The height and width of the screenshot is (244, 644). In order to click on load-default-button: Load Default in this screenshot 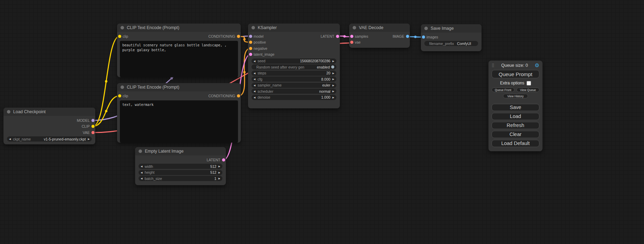, I will do `click(515, 143)`.